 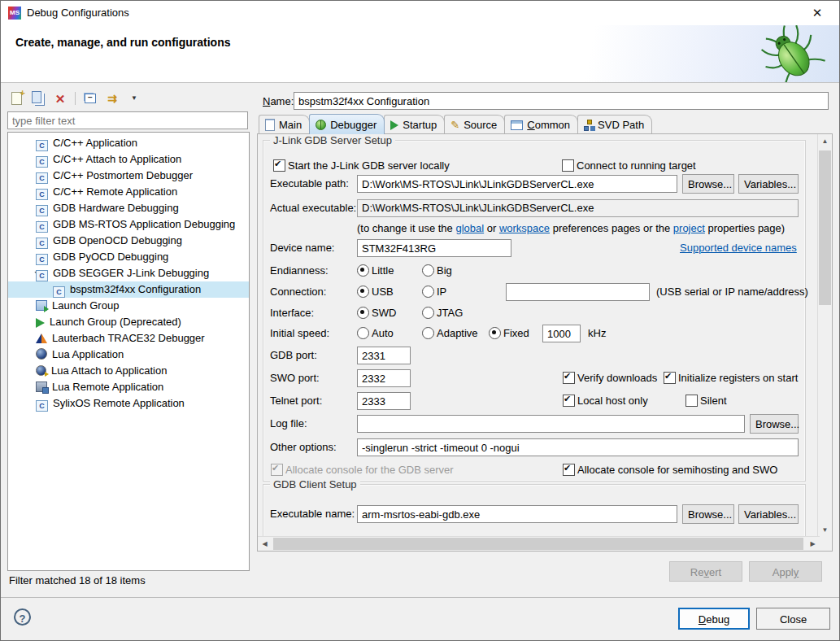 I want to click on sidebar-toolbar: + ✕ − ⇉ ▼, so click(x=75, y=98).